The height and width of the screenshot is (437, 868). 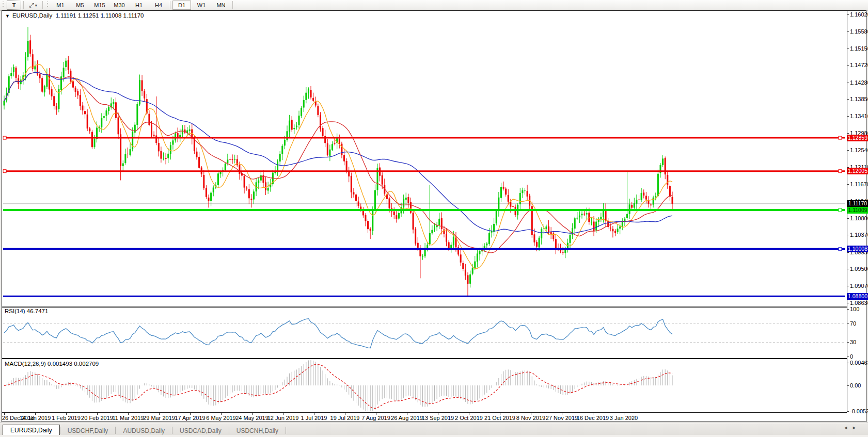 What do you see at coordinates (33, 5) in the screenshot?
I see `arrows-tool-button: ⤢ ▾` at bounding box center [33, 5].